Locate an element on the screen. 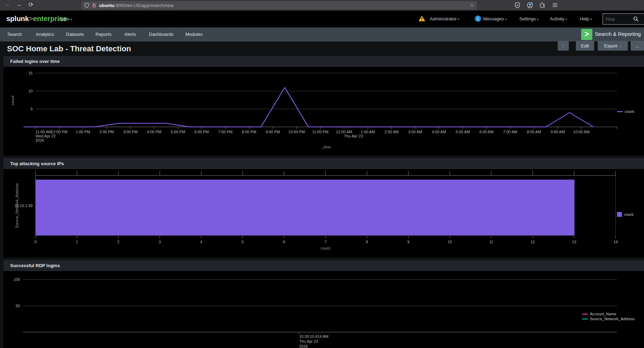 The image size is (644, 348). panel-title: Failed logins over time is located at coordinates (35, 61).